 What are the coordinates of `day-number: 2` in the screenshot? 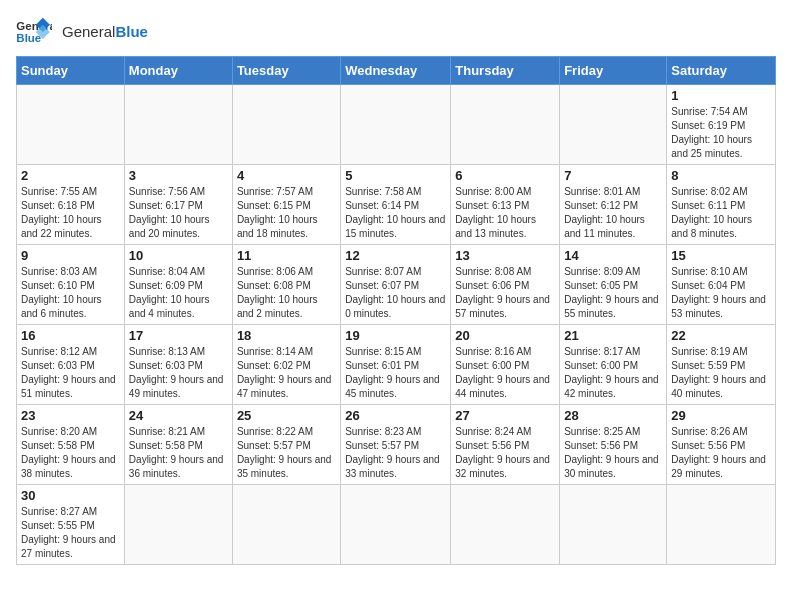 It's located at (70, 176).